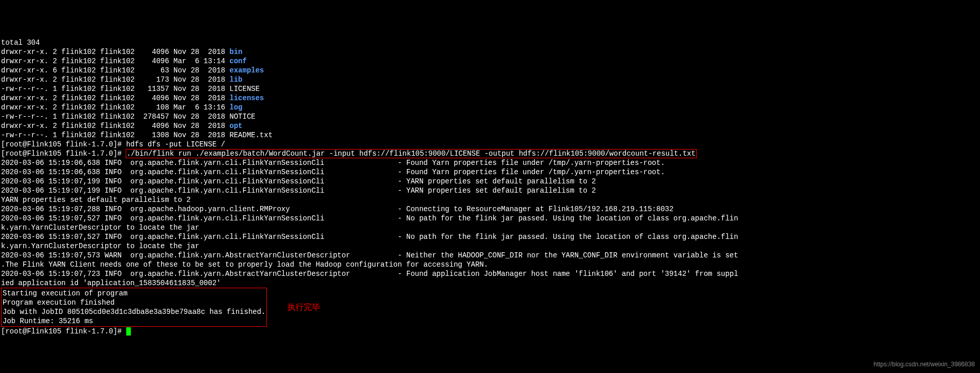 The height and width of the screenshot is (373, 980). I want to click on file-name: bin, so click(236, 52).